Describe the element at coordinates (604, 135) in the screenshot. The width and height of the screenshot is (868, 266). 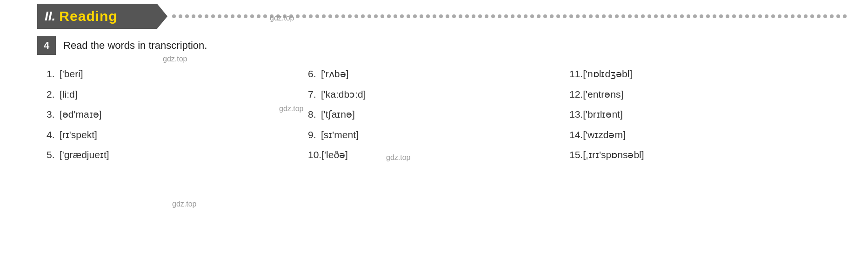
I see `word-transcription: ['wɪzdəm]` at that location.